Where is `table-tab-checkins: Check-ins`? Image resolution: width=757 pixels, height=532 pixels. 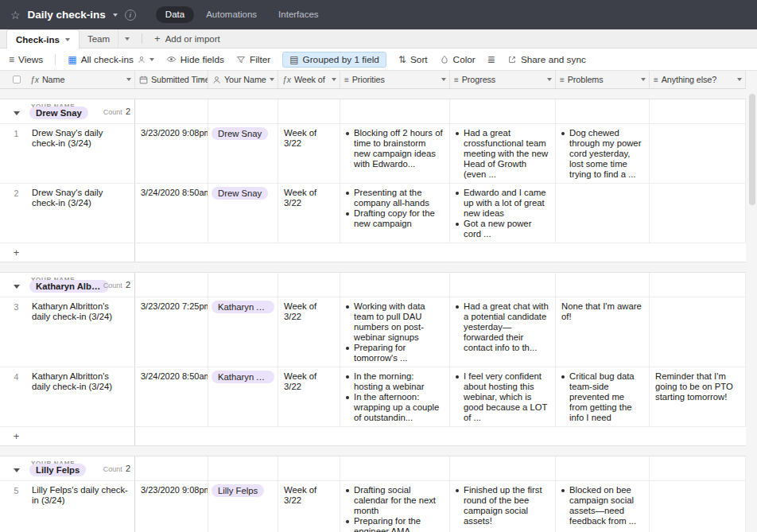 table-tab-checkins: Check-ins is located at coordinates (43, 39).